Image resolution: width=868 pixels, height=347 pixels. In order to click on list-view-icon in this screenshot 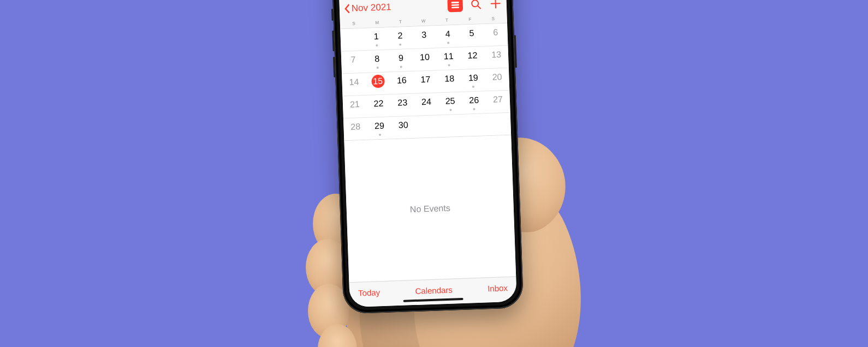, I will do `click(455, 5)`.